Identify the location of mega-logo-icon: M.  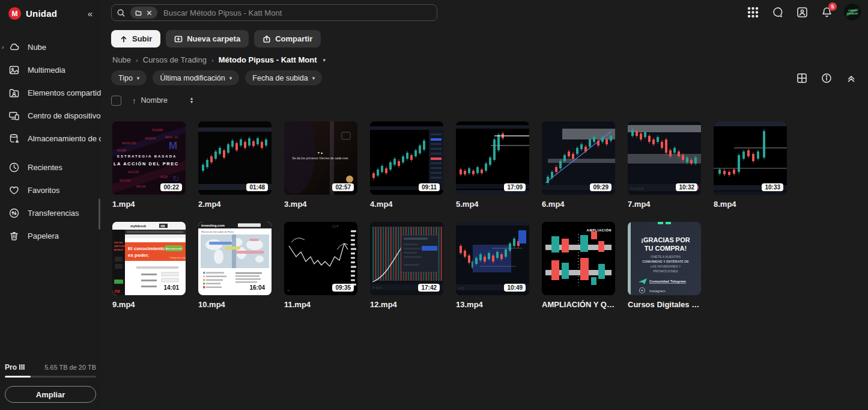
(14, 13).